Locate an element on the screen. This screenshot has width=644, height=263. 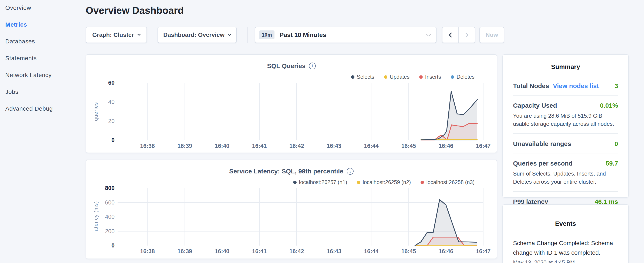
chart-title: SQL Queries is located at coordinates (286, 66).